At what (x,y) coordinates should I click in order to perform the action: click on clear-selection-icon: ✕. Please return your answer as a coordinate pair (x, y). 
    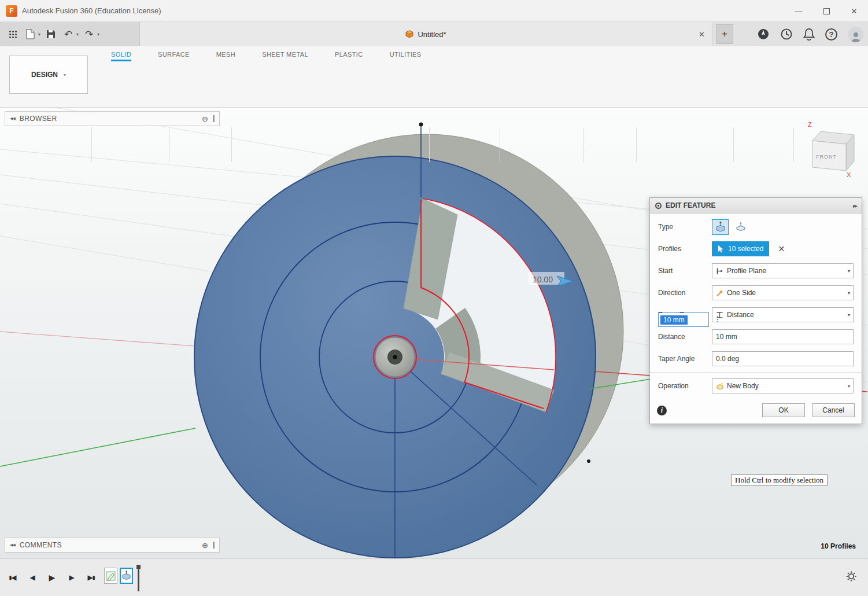
    Looking at the image, I should click on (781, 249).